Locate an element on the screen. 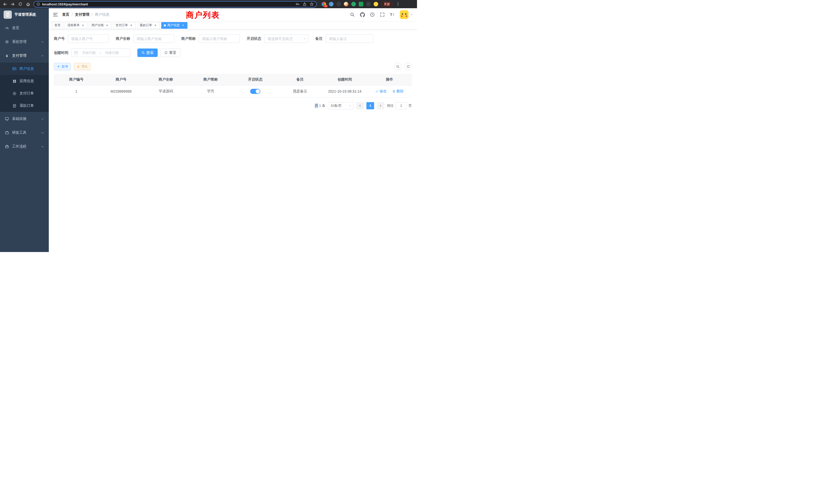 The image size is (834, 504). toggle-search-button is located at coordinates (398, 66).